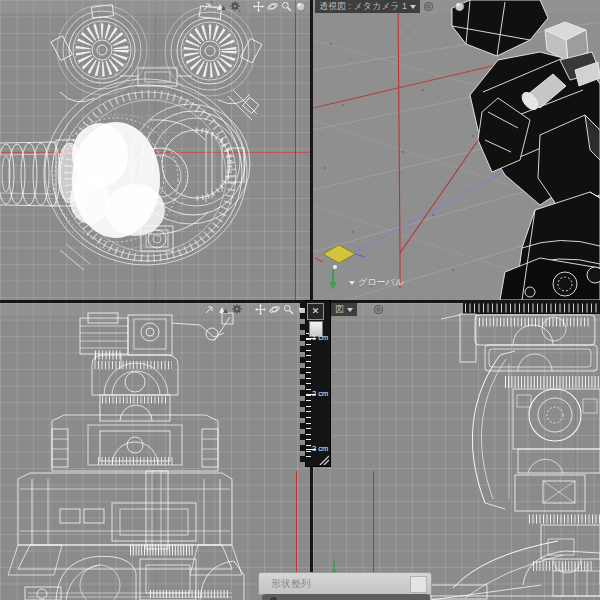 Image resolution: width=600 pixels, height=600 pixels. Describe the element at coordinates (308, 396) in the screenshot. I see `ruler-ticks` at that location.